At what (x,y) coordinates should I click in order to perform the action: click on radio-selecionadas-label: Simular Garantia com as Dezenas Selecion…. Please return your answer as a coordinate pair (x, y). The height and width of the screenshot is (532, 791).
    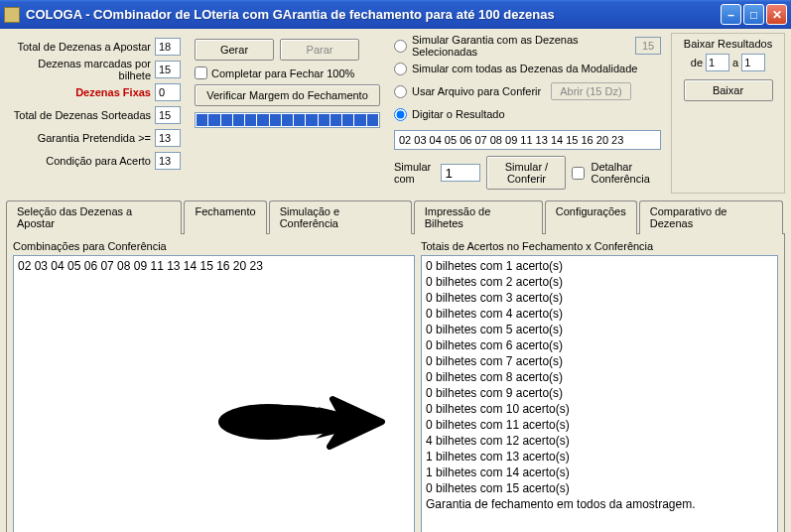
    Looking at the image, I should click on (522, 46).